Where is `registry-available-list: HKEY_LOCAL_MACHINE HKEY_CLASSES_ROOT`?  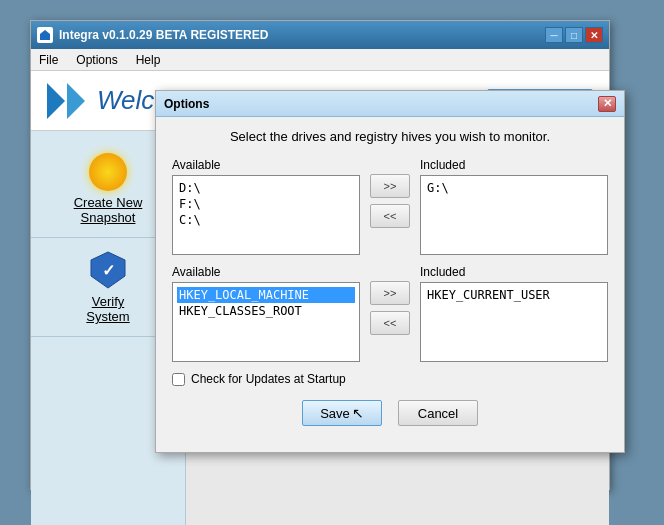
registry-available-list: HKEY_LOCAL_MACHINE HKEY_CLASSES_ROOT is located at coordinates (266, 322).